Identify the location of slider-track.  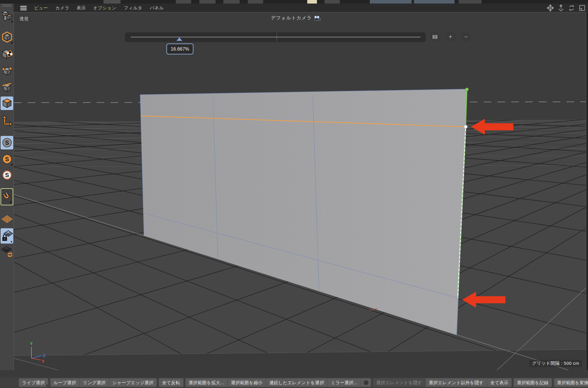
(276, 37).